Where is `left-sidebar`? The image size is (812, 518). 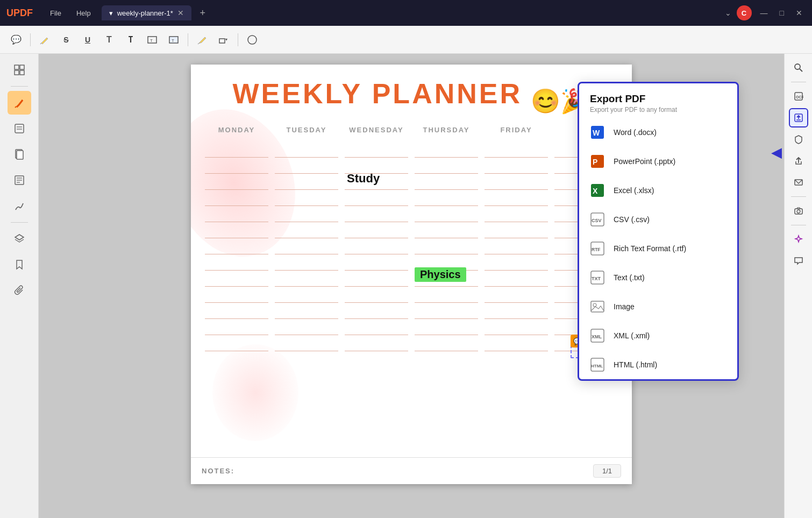
left-sidebar is located at coordinates (19, 286).